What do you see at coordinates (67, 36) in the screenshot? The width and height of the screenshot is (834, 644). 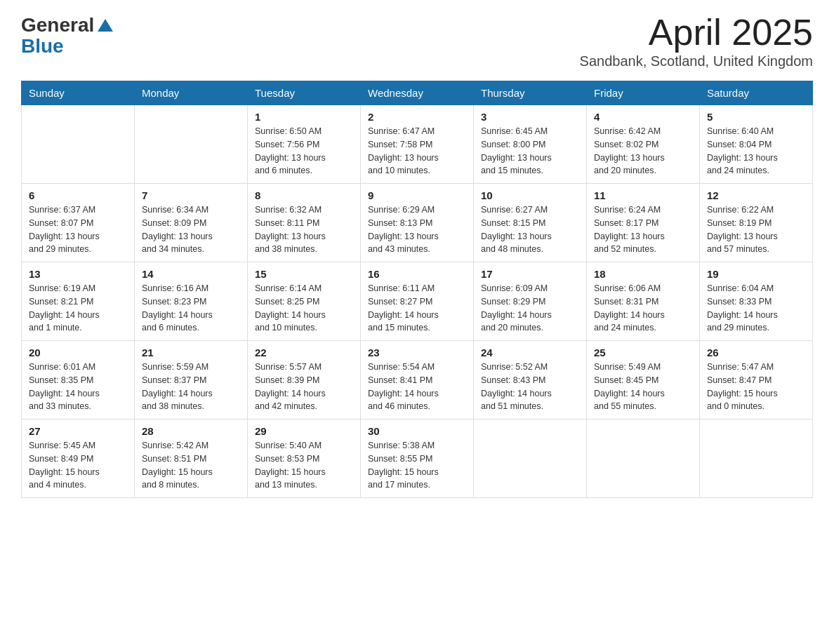 I see `logo: GeneralBlue` at bounding box center [67, 36].